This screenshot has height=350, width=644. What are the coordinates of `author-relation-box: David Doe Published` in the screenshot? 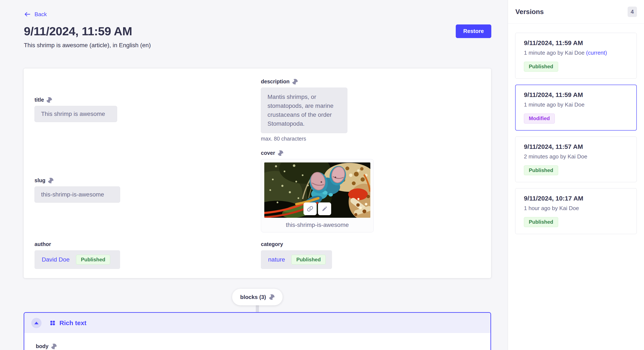 It's located at (77, 260).